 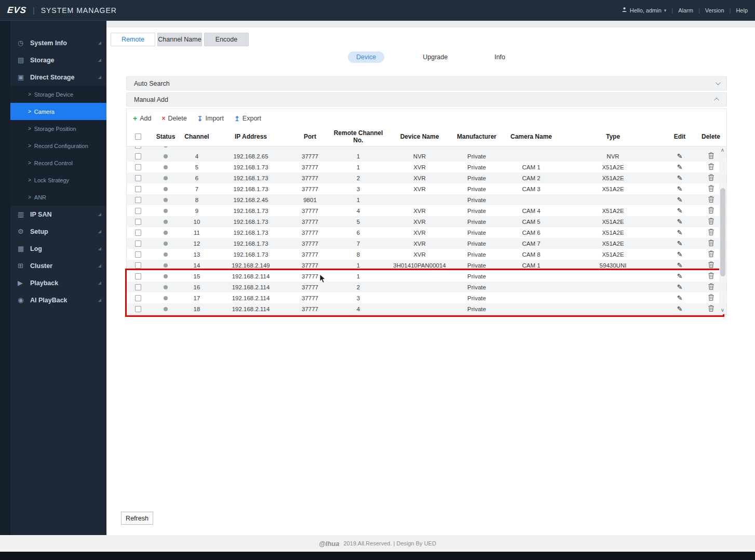 I want to click on auto-search-section: Auto Search, so click(x=427, y=83).